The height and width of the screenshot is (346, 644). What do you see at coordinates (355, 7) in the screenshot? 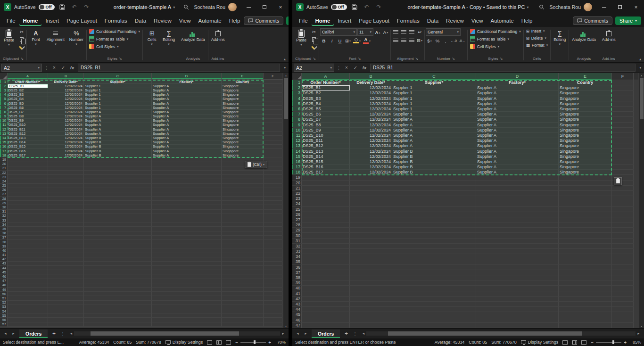
I see `save-icon` at bounding box center [355, 7].